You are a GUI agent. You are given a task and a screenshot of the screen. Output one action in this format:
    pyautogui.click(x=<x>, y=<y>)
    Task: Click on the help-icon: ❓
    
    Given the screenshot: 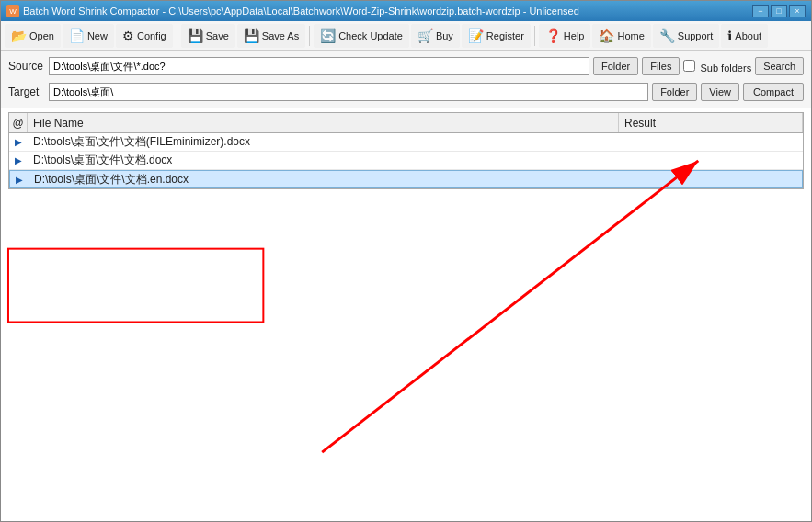 What is the action you would take?
    pyautogui.click(x=554, y=36)
    